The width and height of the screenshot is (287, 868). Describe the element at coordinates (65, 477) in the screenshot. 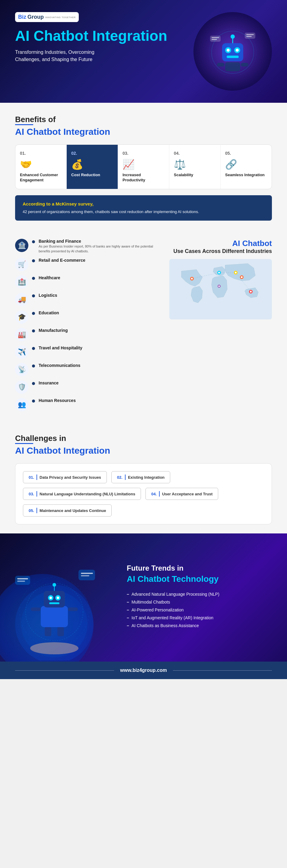

I see `challenge-tag-1: 01. Data Privacy and Security Issues` at that location.